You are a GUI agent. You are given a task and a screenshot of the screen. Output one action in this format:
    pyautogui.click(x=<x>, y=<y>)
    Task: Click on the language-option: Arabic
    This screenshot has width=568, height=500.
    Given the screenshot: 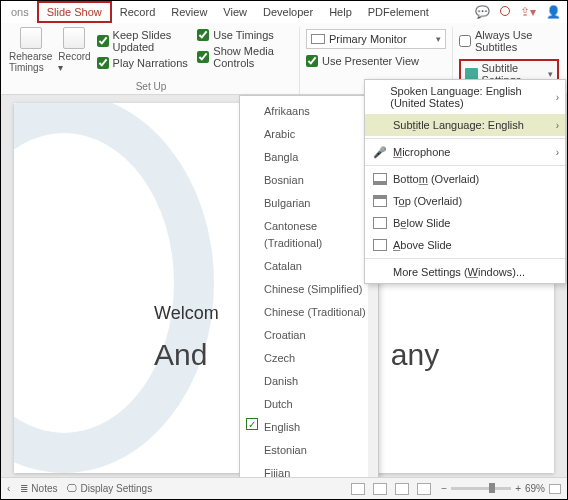 What is the action you would take?
    pyautogui.click(x=309, y=134)
    